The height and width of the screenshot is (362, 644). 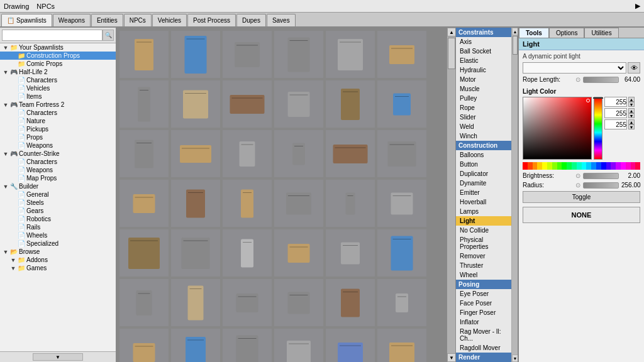 What do you see at coordinates (557, 128) in the screenshot?
I see `color-gradient` at bounding box center [557, 128].